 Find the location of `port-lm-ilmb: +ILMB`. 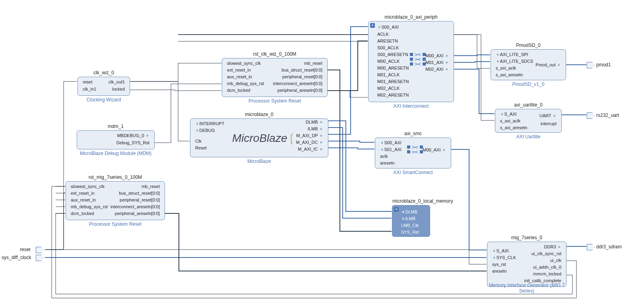

port-lm-ilmb: +ILMB is located at coordinates (408, 219).